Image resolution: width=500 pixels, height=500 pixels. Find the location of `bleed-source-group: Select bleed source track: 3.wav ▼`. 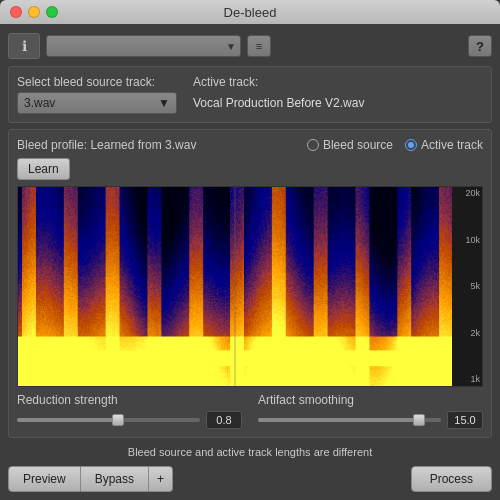

bleed-source-group: Select bleed source track: 3.wav ▼ is located at coordinates (97, 94).